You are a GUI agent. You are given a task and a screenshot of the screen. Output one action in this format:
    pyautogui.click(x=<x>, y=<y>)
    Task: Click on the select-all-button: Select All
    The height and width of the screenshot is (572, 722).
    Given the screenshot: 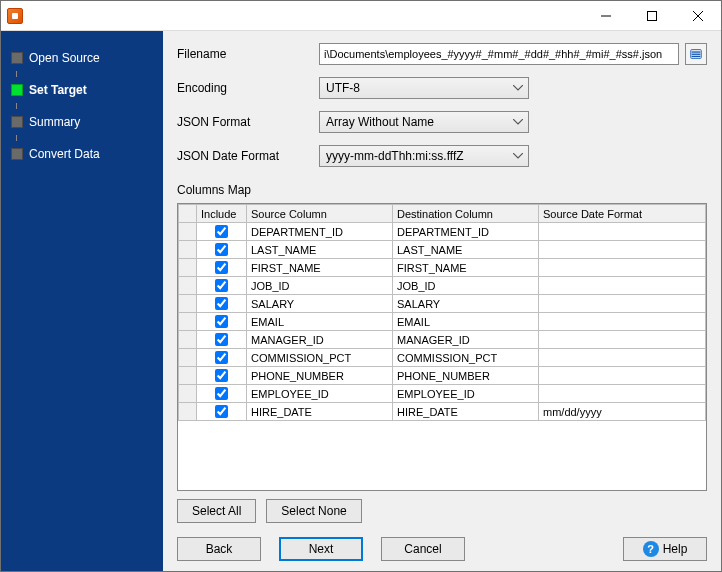 What is the action you would take?
    pyautogui.click(x=216, y=511)
    